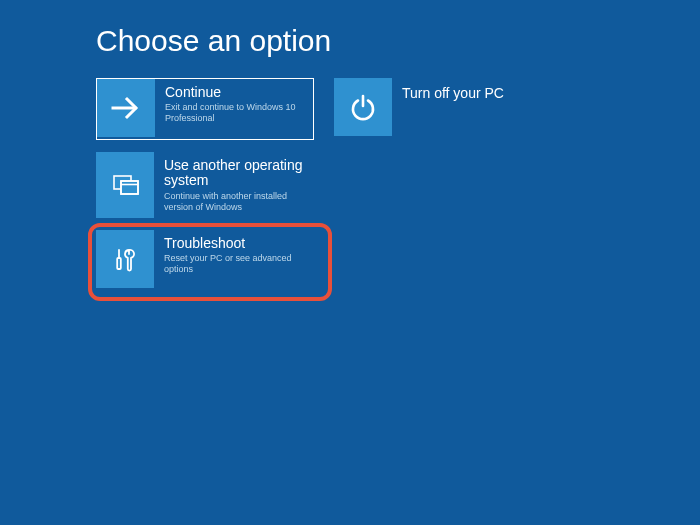 Image resolution: width=700 pixels, height=525 pixels. What do you see at coordinates (232, 244) in the screenshot?
I see `option-troubleshoot-label: Troubleshoot` at bounding box center [232, 244].